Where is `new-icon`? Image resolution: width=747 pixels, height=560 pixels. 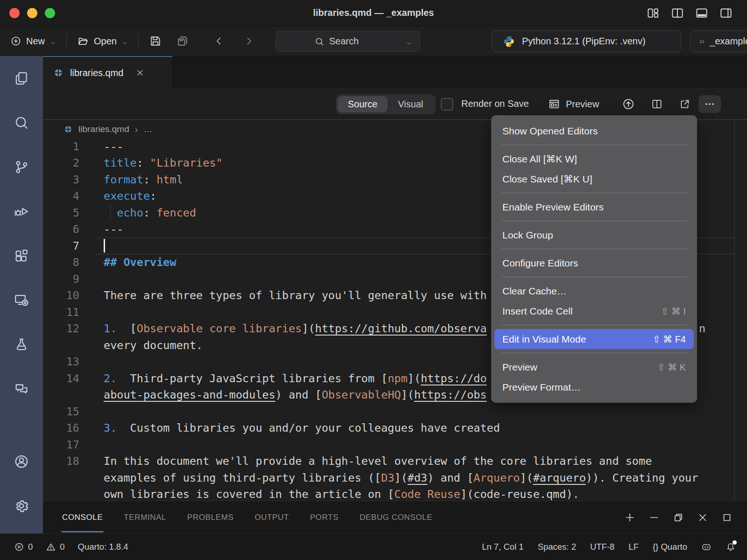
new-icon is located at coordinates (16, 41).